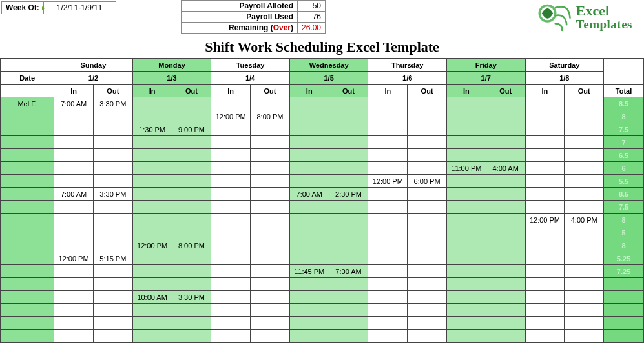 This screenshot has height=358, width=644. I want to click on time-cell: 3:30 PM, so click(112, 194).